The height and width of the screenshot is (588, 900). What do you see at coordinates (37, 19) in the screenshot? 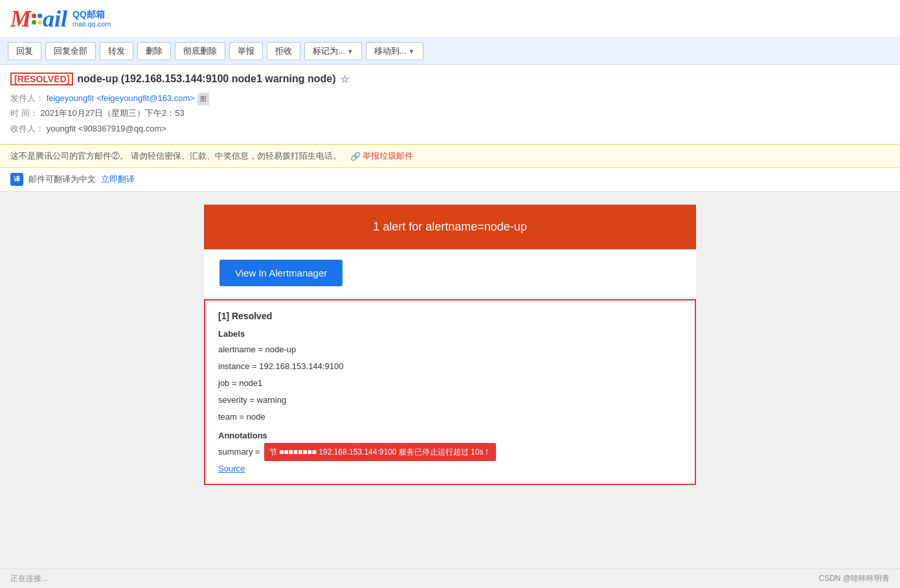
I see `logo-dots` at bounding box center [37, 19].